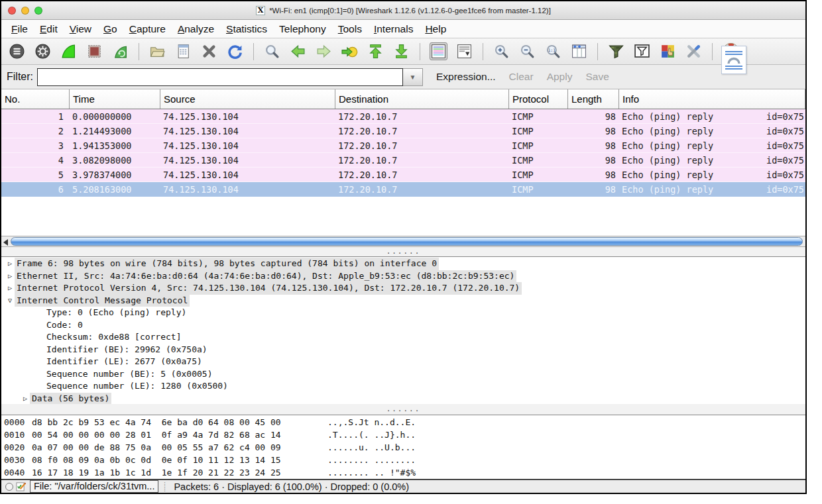  What do you see at coordinates (5, 242) in the screenshot?
I see `scroll-left-arrow-icon` at bounding box center [5, 242].